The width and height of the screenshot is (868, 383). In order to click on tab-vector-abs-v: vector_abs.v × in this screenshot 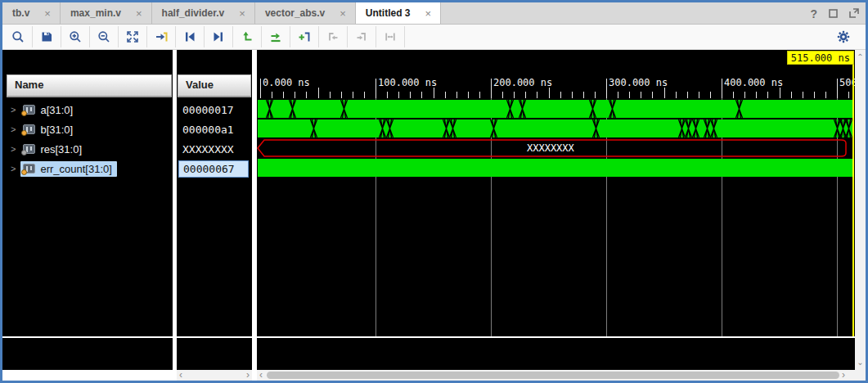, I will do `click(306, 13)`.